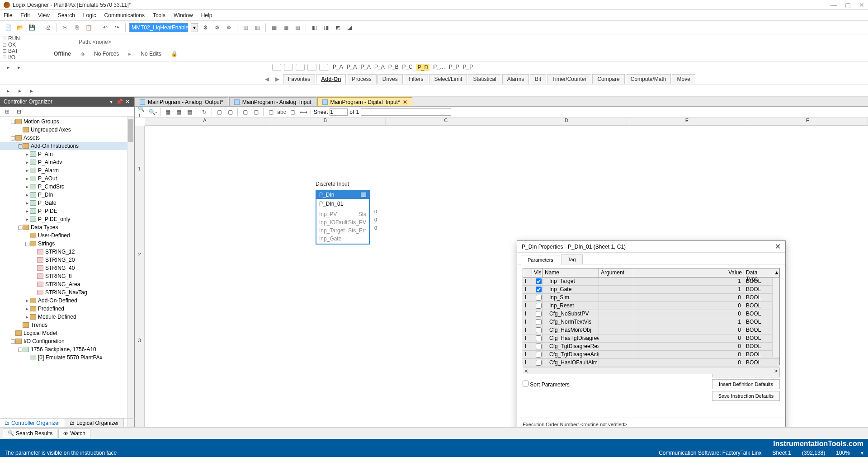  I want to click on new-icon: 📄, so click(8, 28).